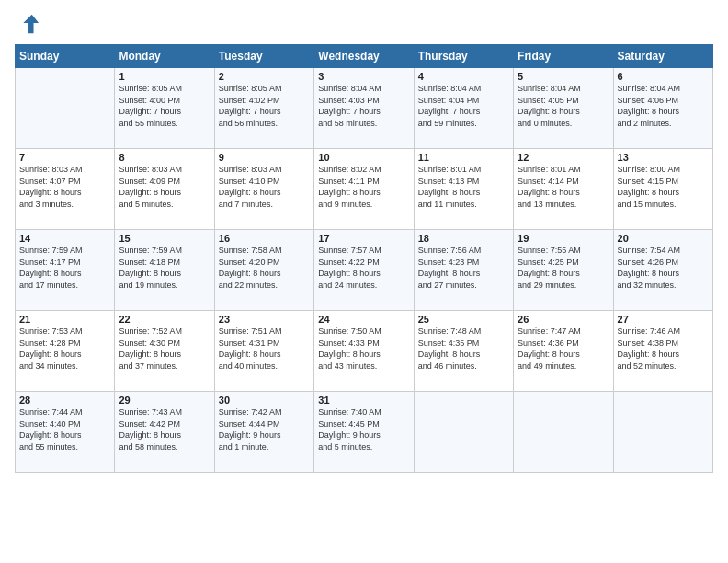 This screenshot has width=728, height=563. What do you see at coordinates (64, 430) in the screenshot?
I see `day-info: Sunrise: 7:44 AM Sunset: 4:40 PM Dayligh…` at bounding box center [64, 430].